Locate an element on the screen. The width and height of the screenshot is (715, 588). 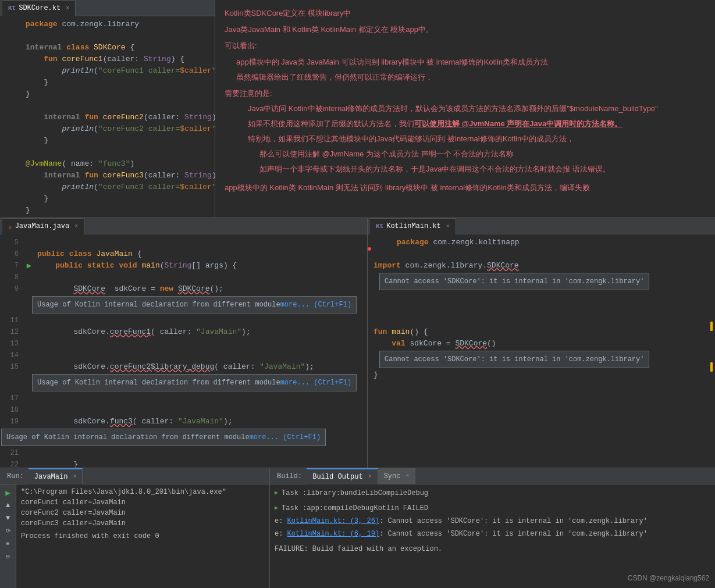
run-output-line-3: coreFunc2 caller=JavaMain is located at coordinates (143, 513).